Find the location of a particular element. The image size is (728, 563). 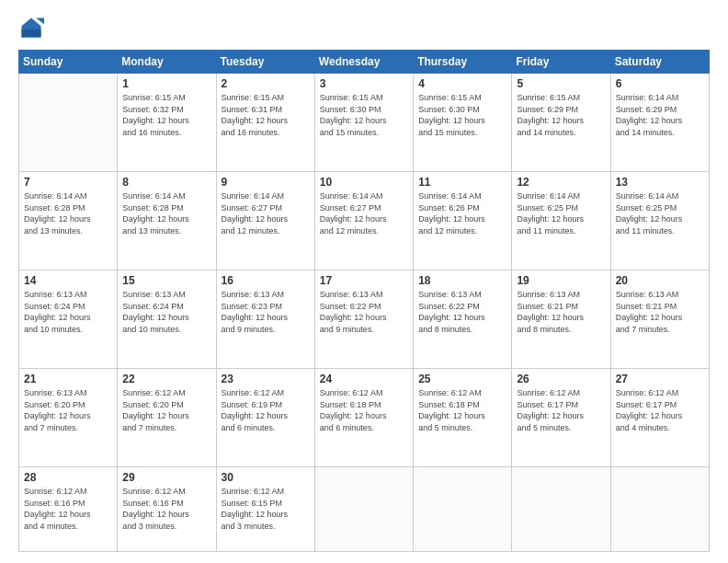

day-number: 23 is located at coordinates (266, 379).